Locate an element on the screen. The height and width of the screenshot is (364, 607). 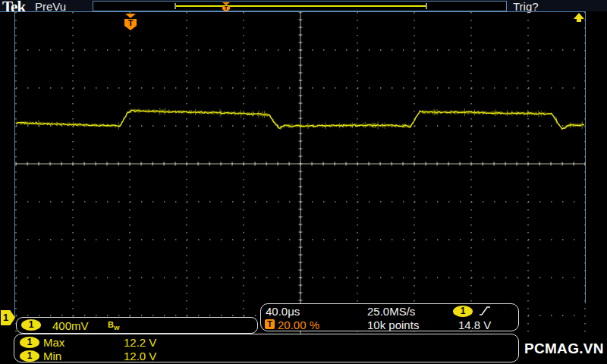
channel1-badge: 1 is located at coordinates (31, 325).